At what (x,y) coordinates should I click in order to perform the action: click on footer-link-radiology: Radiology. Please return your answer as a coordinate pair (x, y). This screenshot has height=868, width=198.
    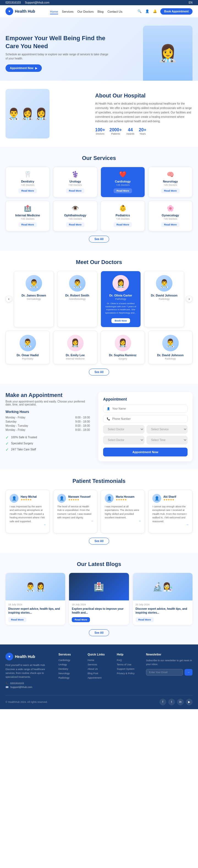
    Looking at the image, I should click on (70, 678).